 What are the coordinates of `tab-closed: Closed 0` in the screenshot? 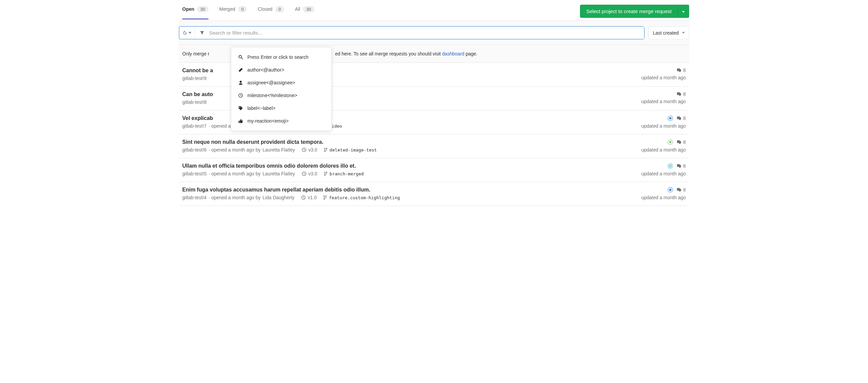 It's located at (271, 13).